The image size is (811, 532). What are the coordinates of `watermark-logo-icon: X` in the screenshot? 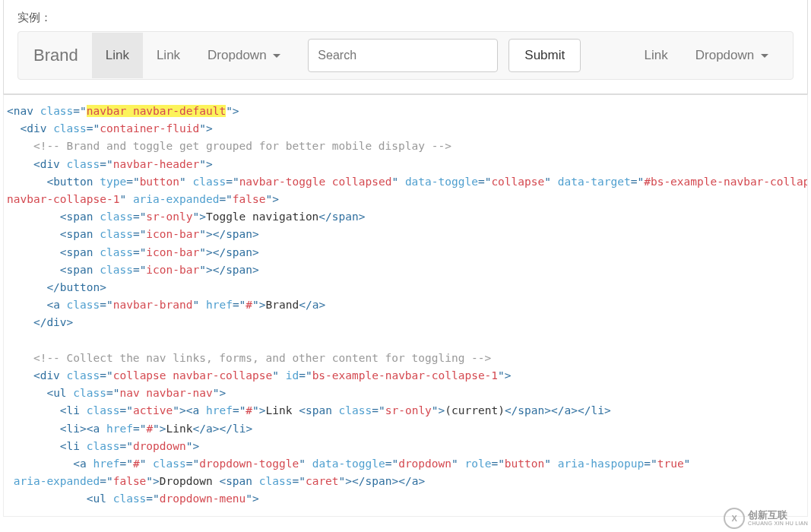 It's located at (734, 518).